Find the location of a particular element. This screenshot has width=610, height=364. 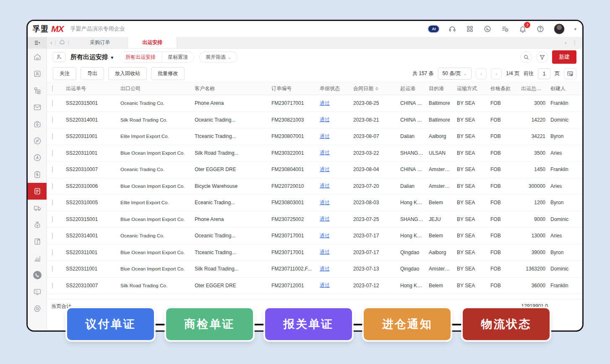

filter-funnel-icon is located at coordinates (542, 57).